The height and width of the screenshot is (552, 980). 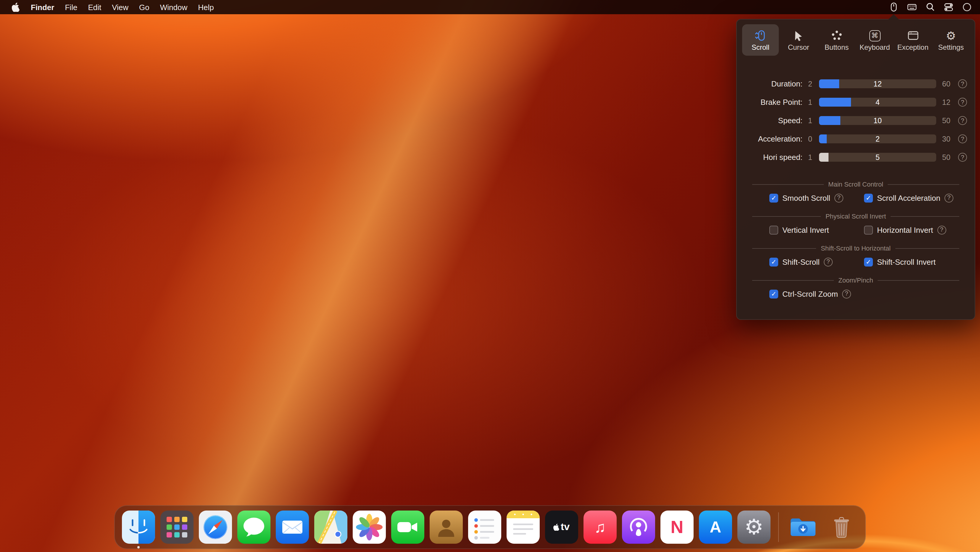 What do you see at coordinates (715, 527) in the screenshot?
I see `dock-app-store-icon: A` at bounding box center [715, 527].